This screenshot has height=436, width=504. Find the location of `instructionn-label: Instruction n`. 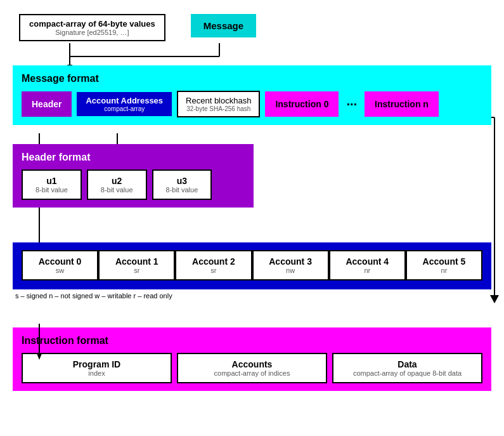

instructionn-label: Instruction n is located at coordinates (402, 104).